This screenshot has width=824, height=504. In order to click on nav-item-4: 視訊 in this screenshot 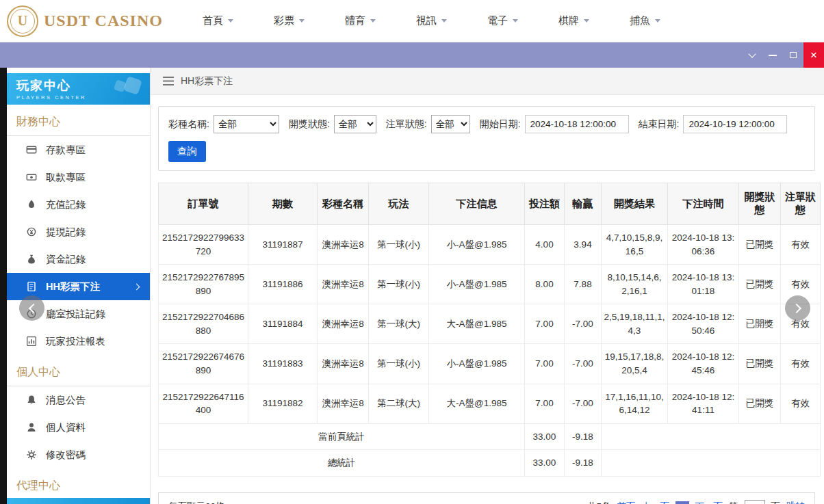, I will do `click(452, 21)`.